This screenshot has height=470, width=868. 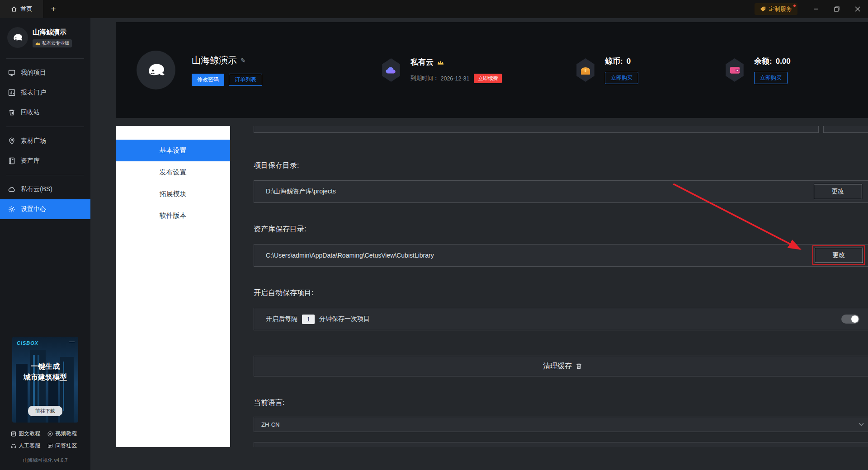 What do you see at coordinates (245, 80) in the screenshot?
I see `order-list-button: 订单列表` at bounding box center [245, 80].